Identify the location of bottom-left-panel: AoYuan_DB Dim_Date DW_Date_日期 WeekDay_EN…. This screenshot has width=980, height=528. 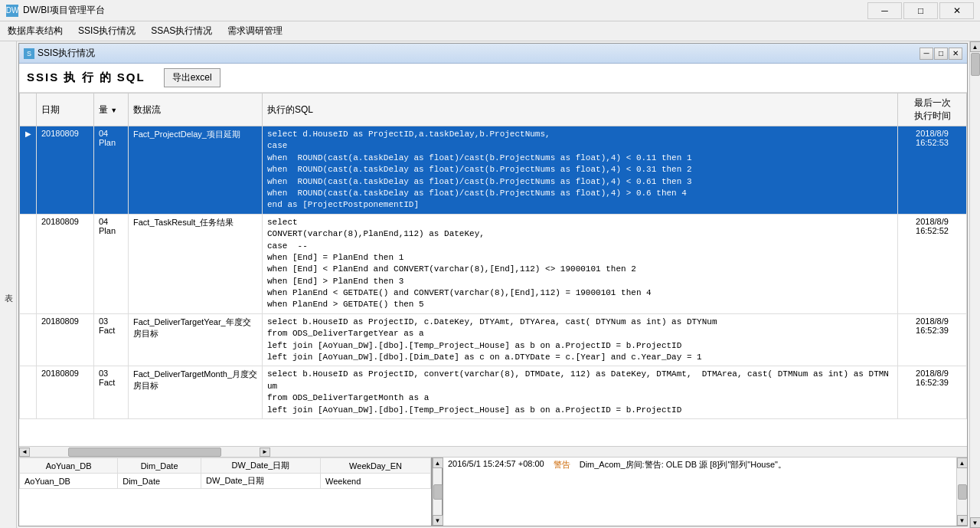
(226, 492).